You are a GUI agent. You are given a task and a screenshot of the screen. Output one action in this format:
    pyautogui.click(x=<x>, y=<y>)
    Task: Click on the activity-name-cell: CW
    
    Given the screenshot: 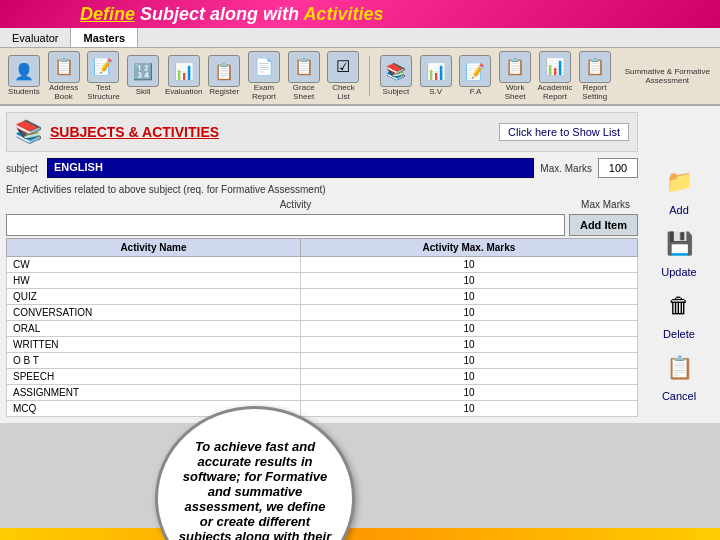 What is the action you would take?
    pyautogui.click(x=154, y=265)
    